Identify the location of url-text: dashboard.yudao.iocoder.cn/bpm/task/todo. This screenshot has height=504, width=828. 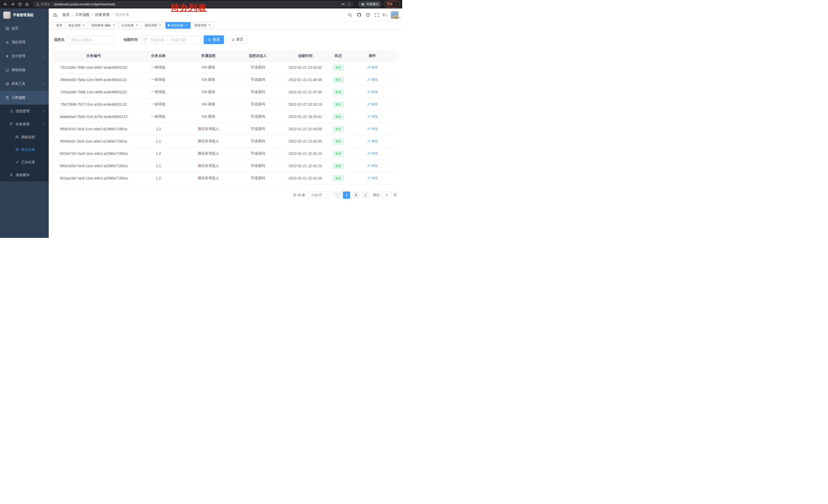
(197, 4).